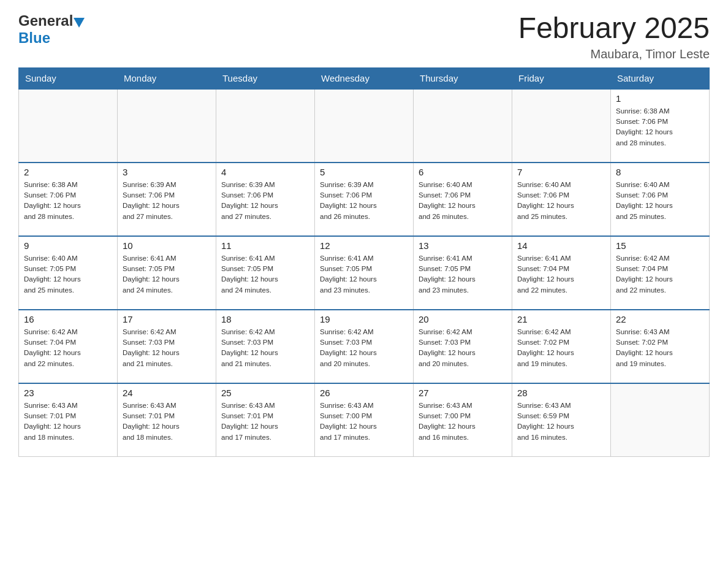 Image resolution: width=728 pixels, height=563 pixels. Describe the element at coordinates (266, 420) in the screenshot. I see `calendar-cell: 25Sunrise: 6:43 AM Sunset: 7:01 PM Dayli…` at that location.